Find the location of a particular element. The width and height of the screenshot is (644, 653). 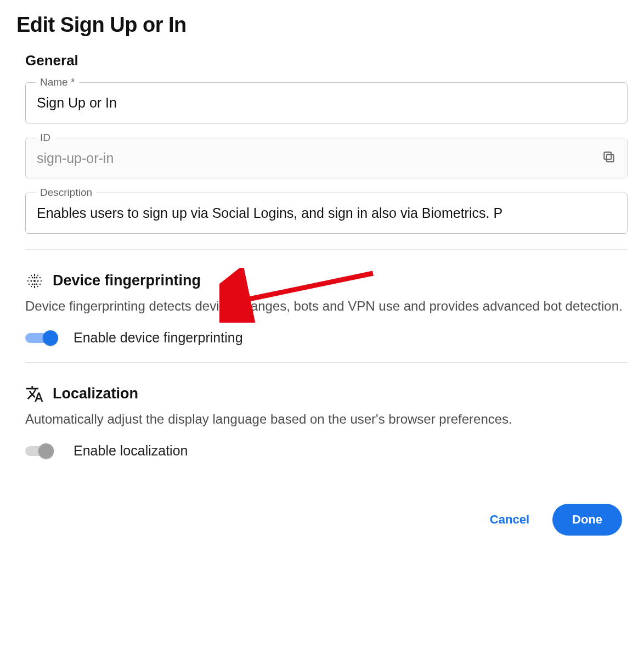

translate-icon is located at coordinates (35, 394).